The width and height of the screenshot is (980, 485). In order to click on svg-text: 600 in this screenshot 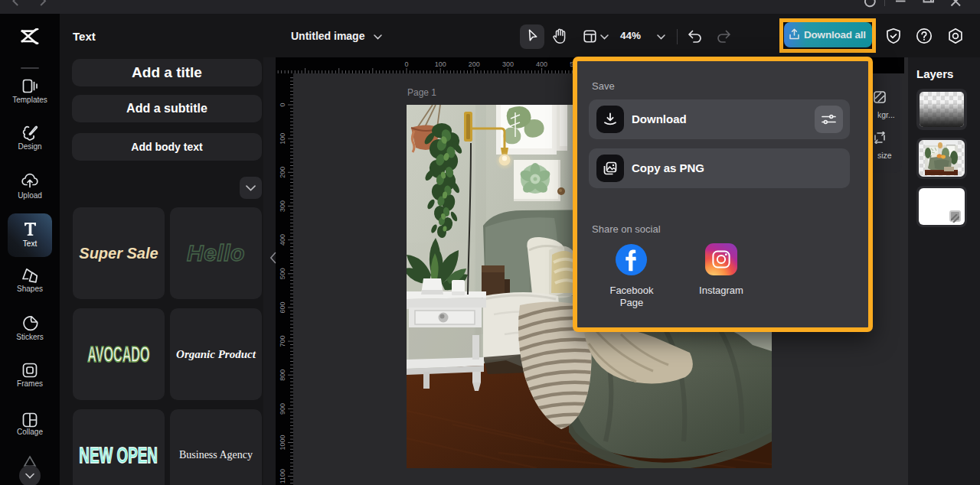, I will do `click(283, 308)`.